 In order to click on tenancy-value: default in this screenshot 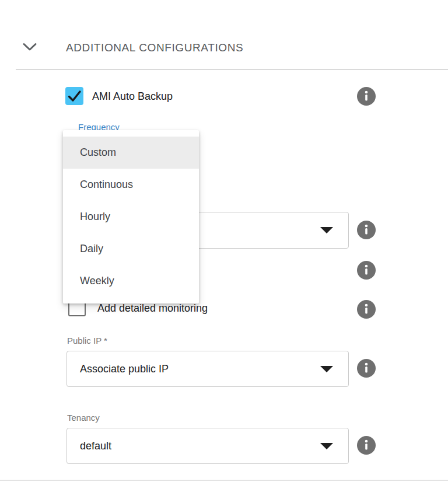, I will do `click(96, 446)`.